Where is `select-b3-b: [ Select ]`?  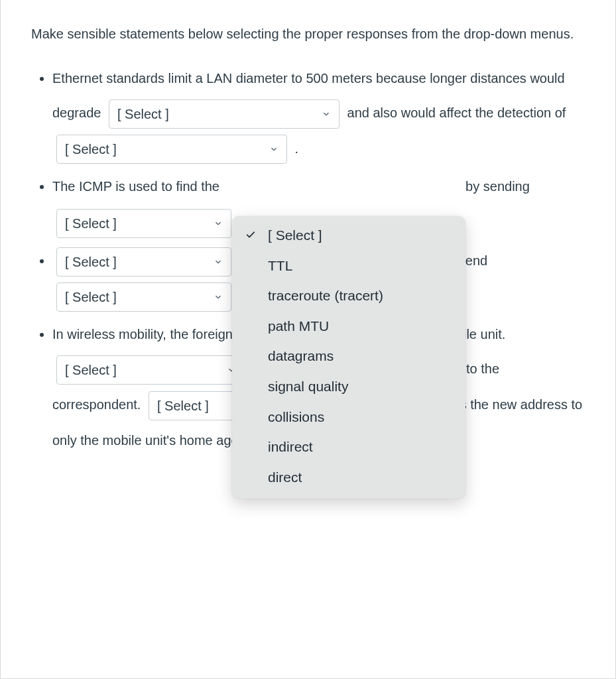
select-b3-b: [ Select ] is located at coordinates (144, 297).